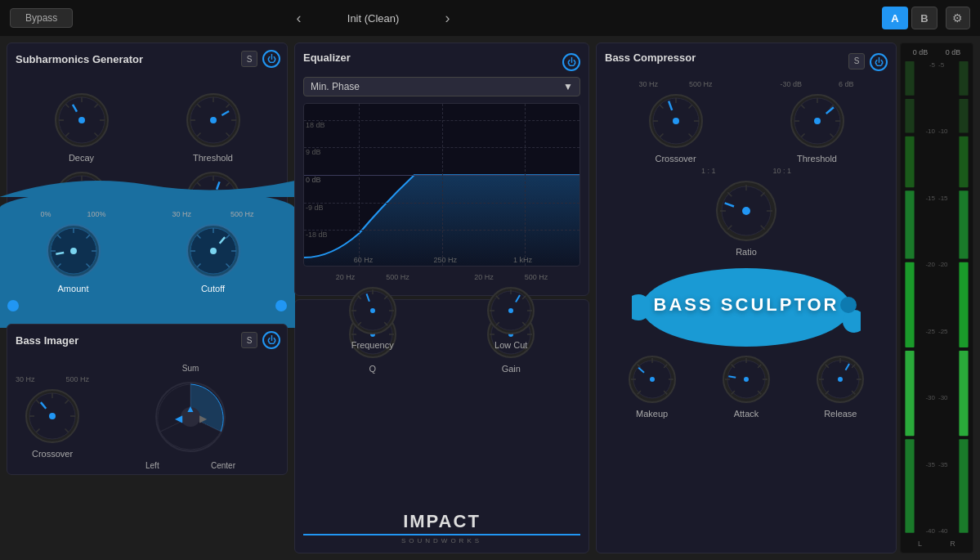 The width and height of the screenshot is (980, 560). I want to click on vu-scale-r-neg10: -10, so click(946, 131).